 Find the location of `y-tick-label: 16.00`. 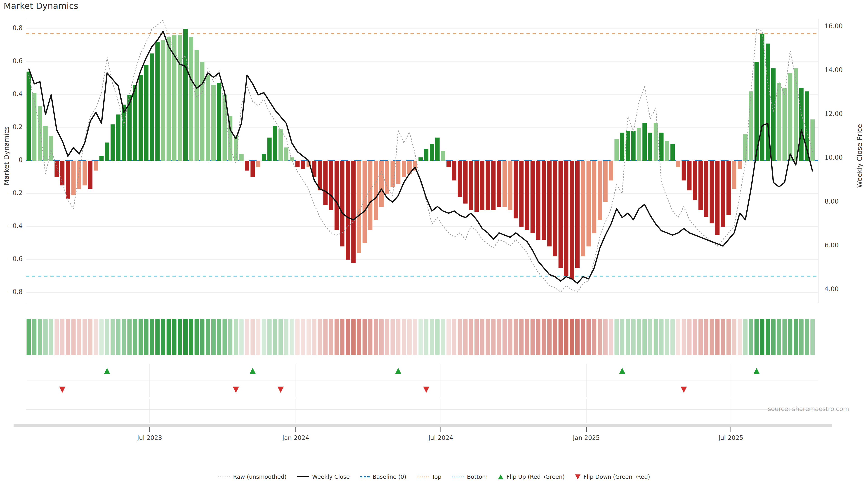

y-tick-label: 16.00 is located at coordinates (834, 26).